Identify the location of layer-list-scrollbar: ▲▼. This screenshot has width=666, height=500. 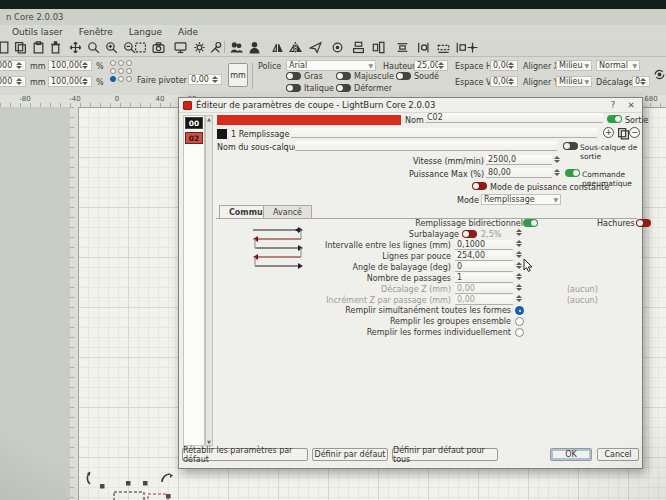
(209, 280).